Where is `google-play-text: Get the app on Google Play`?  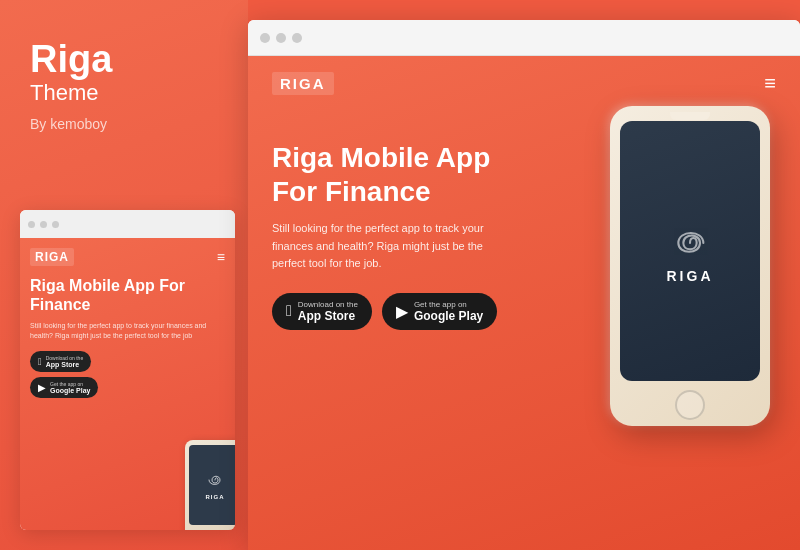 google-play-text: Get the app on Google Play is located at coordinates (448, 312).